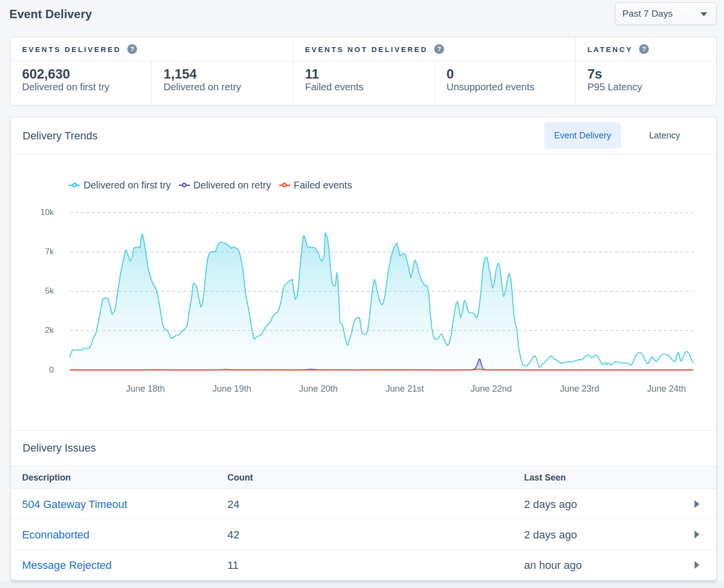  Describe the element at coordinates (666, 389) in the screenshot. I see `svg-text: June 24th` at that location.